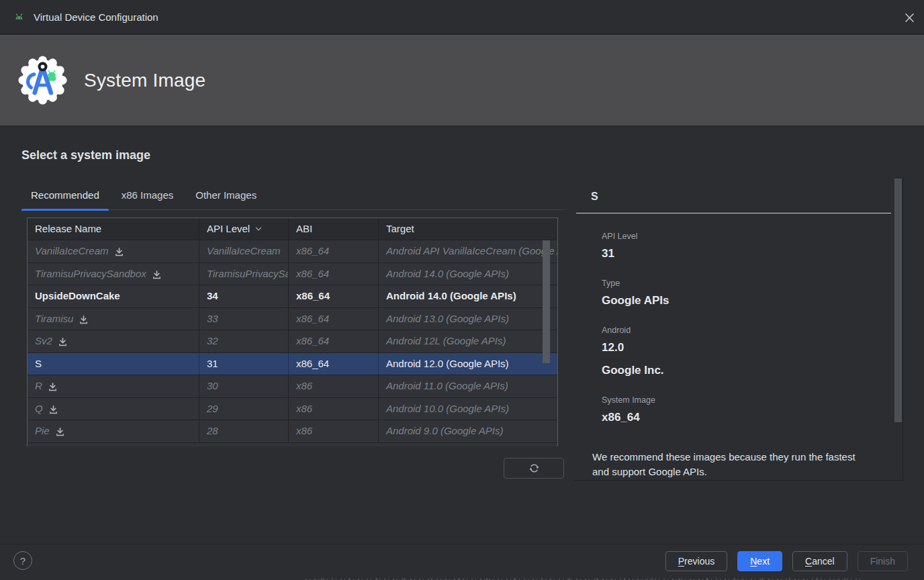 Image resolution: width=924 pixels, height=580 pixels. Describe the element at coordinates (534, 469) in the screenshot. I see `refresh-button` at that location.